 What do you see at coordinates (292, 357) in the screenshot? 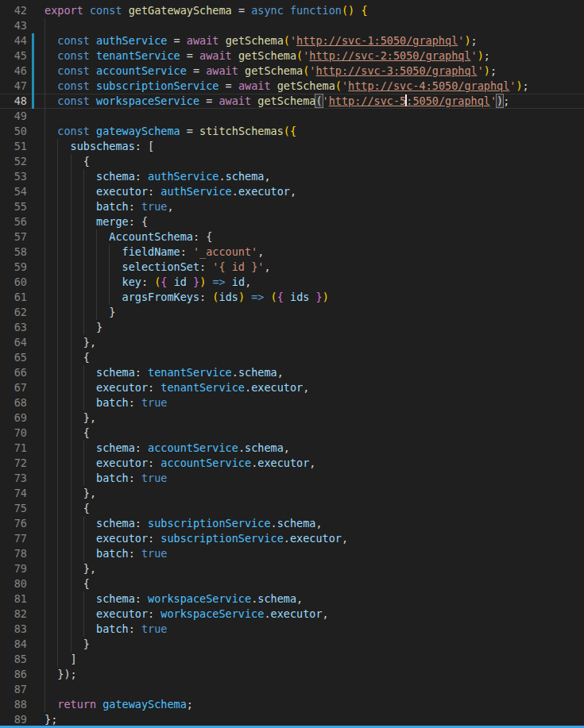
I see `code-line: 65 {` at bounding box center [292, 357].